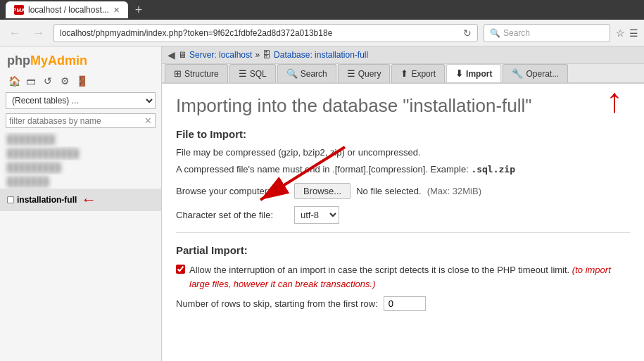 The height and width of the screenshot is (361, 644). Describe the element at coordinates (307, 73) in the screenshot. I see `tab-search: 🔍 Search` at that location.